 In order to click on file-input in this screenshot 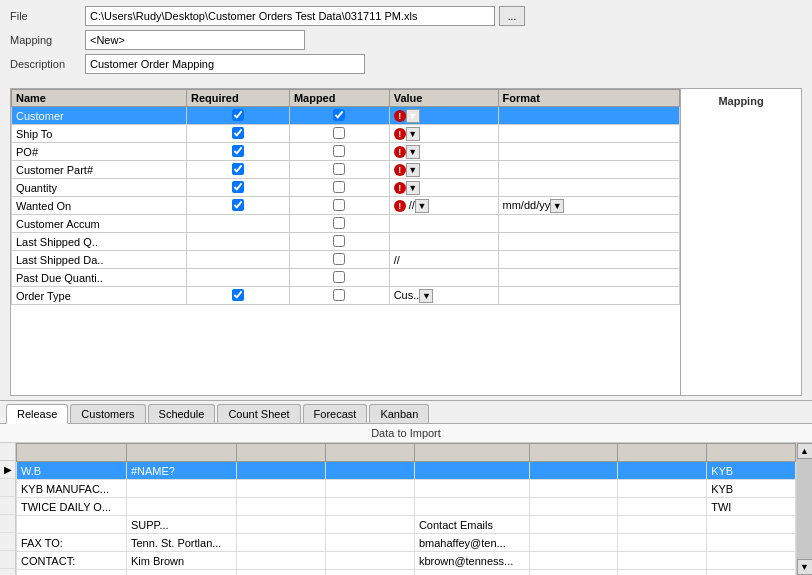, I will do `click(290, 16)`.